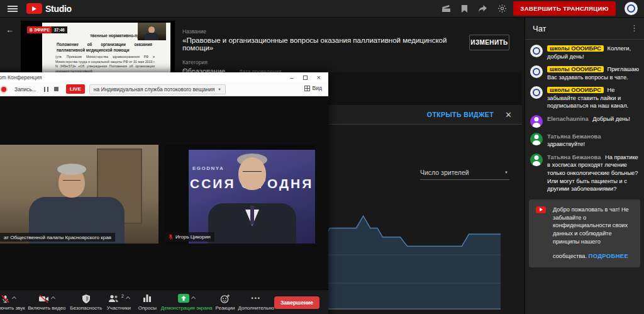  What do you see at coordinates (105, 64) in the screenshot?
I see `slide-body: (утв. Приказом Министерства здравоохране…` at bounding box center [105, 64].